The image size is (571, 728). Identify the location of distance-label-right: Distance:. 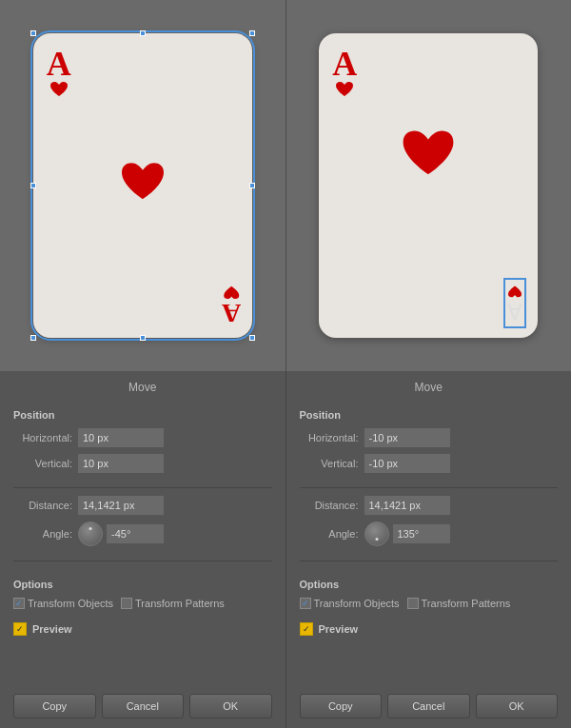
(332, 505).